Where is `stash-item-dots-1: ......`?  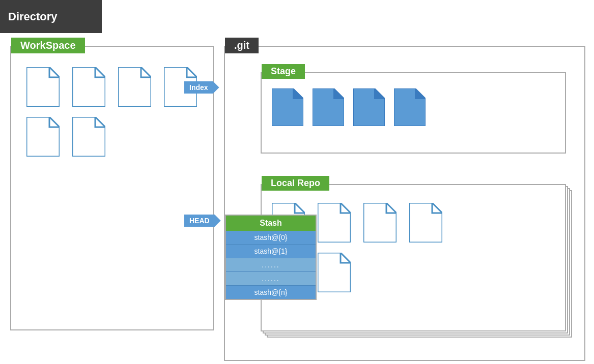
stash-item-dots-1: ...... is located at coordinates (271, 265).